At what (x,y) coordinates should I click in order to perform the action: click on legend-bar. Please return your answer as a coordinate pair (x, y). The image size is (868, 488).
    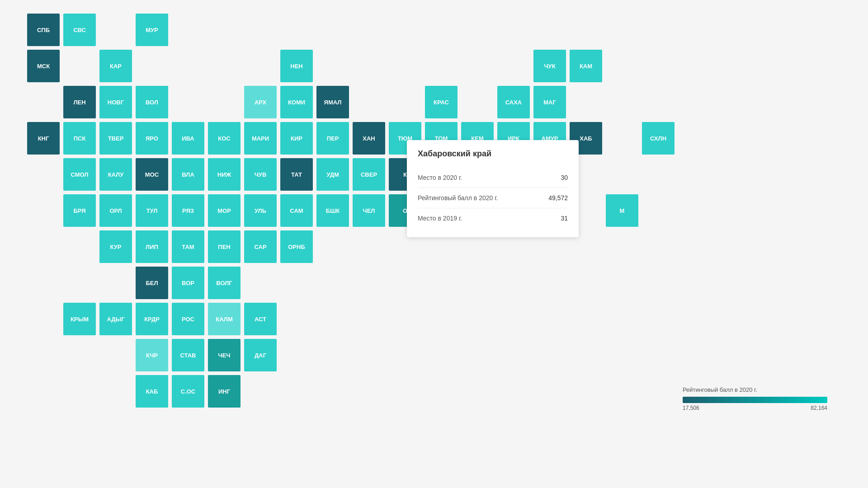
    Looking at the image, I should click on (755, 400).